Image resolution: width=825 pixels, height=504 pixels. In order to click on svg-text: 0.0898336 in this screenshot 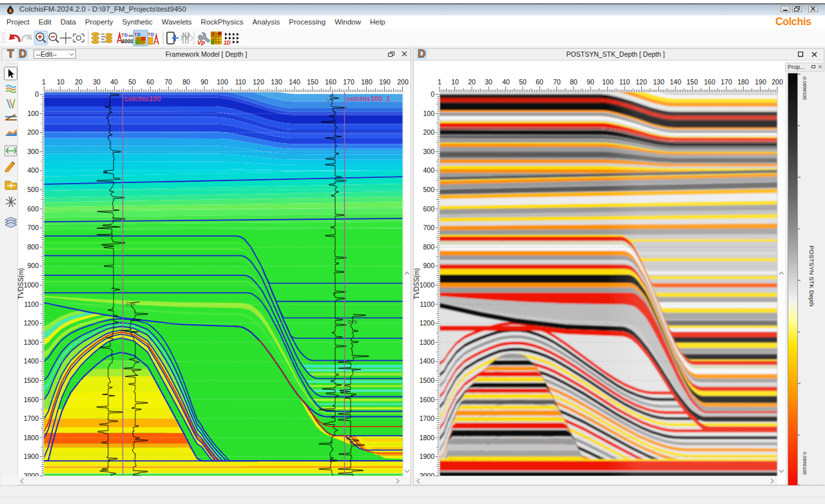, I will do `click(804, 463)`.